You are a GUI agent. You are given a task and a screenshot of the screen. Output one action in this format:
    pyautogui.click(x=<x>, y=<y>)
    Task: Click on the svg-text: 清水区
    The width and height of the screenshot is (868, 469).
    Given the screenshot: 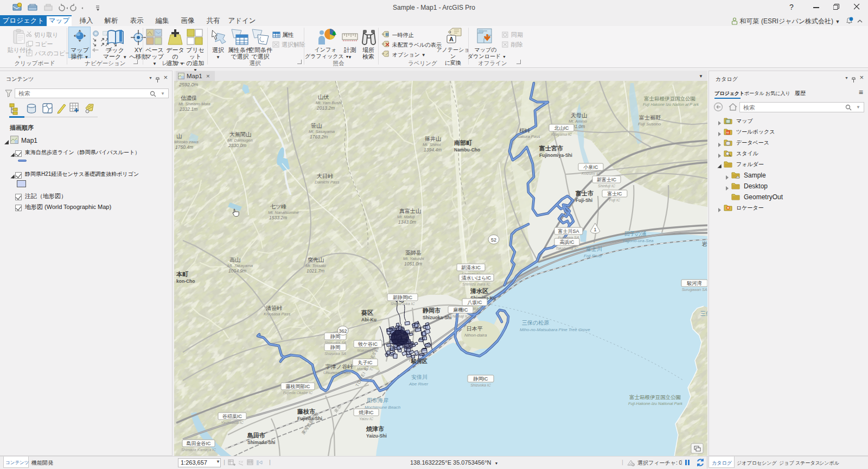 What is the action you would take?
    pyautogui.click(x=479, y=291)
    